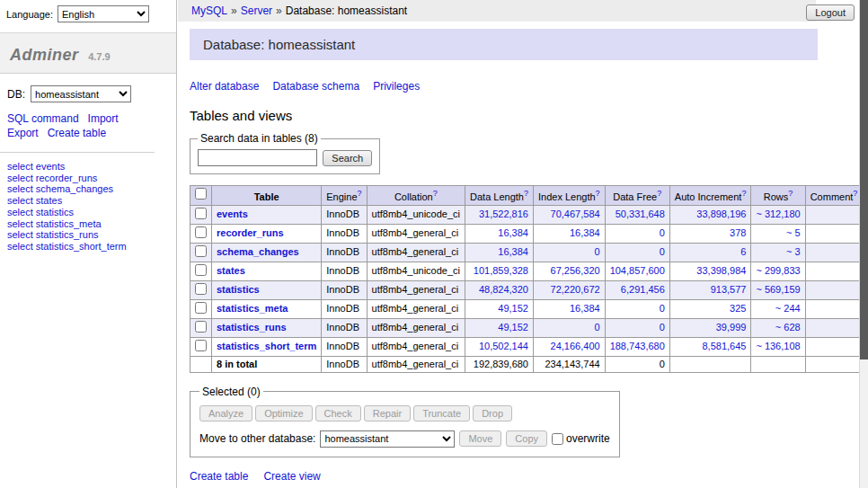  I want to click on copy-button: Copy, so click(527, 439).